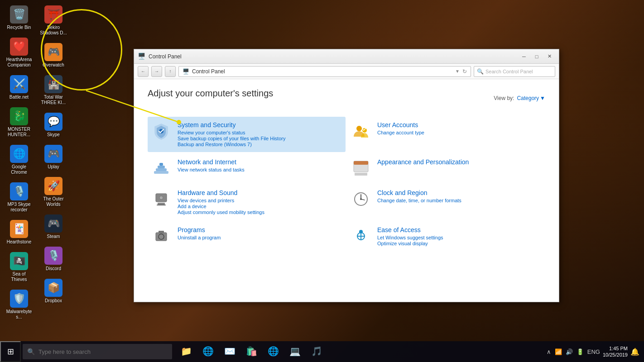  I want to click on language-label: ENG, so click(594, 352).